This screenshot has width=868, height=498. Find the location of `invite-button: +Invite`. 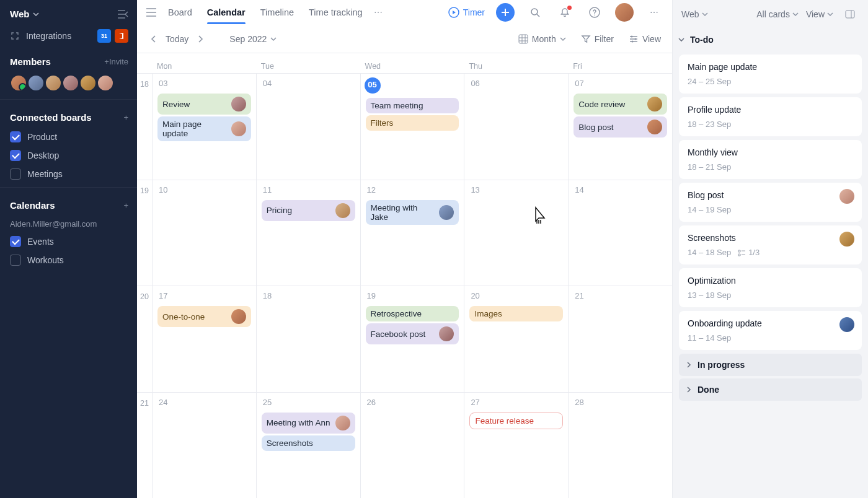

invite-button: +Invite is located at coordinates (117, 62).